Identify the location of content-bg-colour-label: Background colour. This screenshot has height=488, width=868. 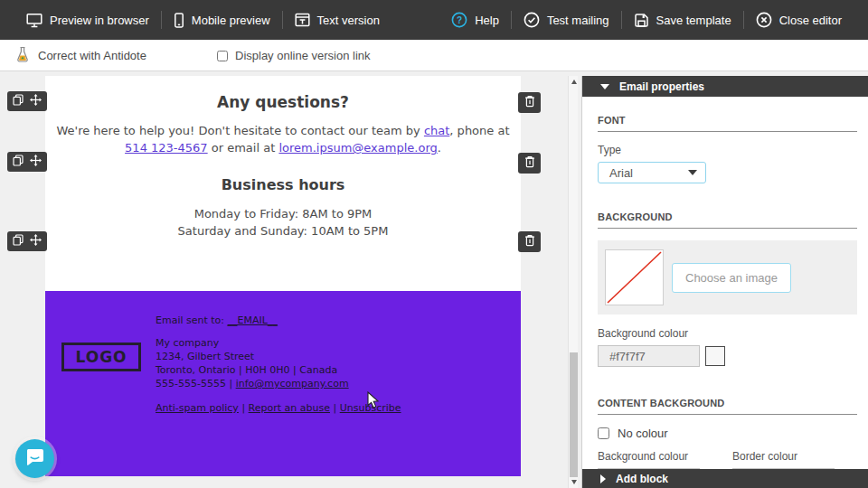
(662, 456).